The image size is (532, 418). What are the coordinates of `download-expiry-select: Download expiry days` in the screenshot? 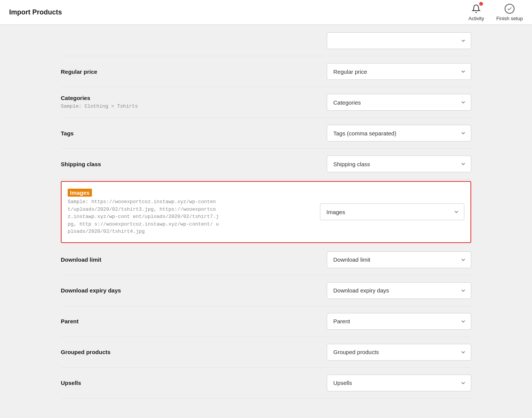 It's located at (399, 291).